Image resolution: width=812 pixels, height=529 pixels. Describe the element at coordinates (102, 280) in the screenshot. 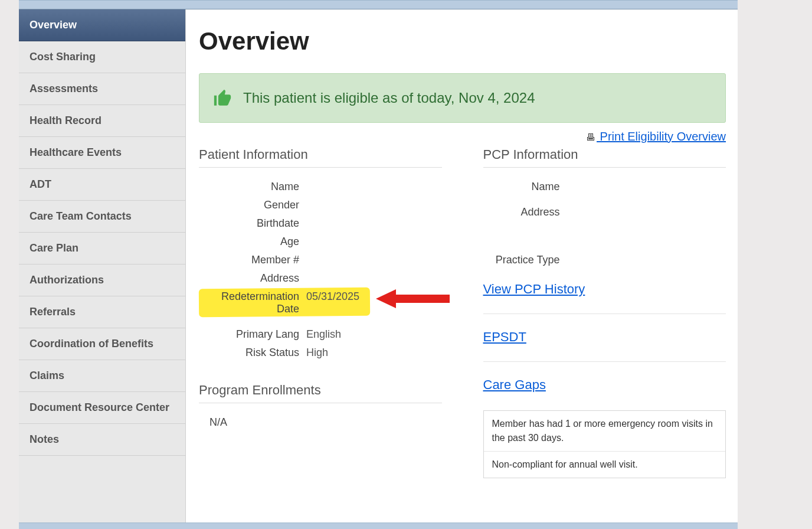

I see `sidebar-item-authorizations: Authorizations` at that location.